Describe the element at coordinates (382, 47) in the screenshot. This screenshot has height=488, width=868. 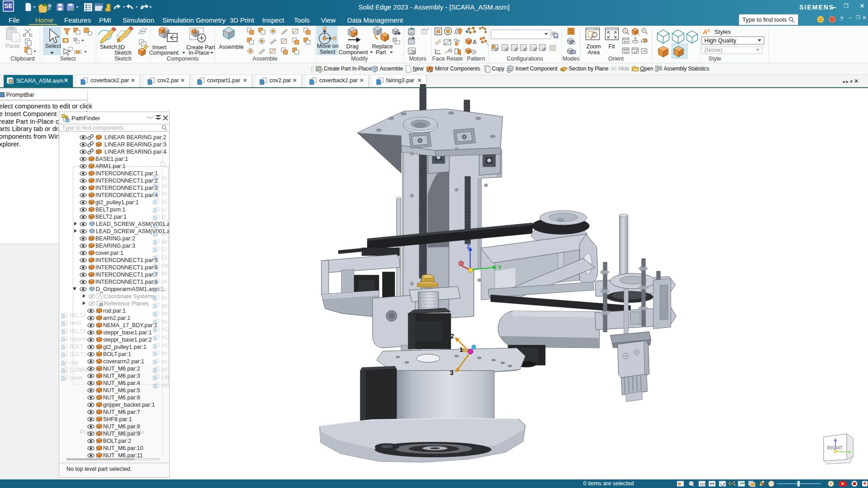
I see `svg-text: Replace` at that location.